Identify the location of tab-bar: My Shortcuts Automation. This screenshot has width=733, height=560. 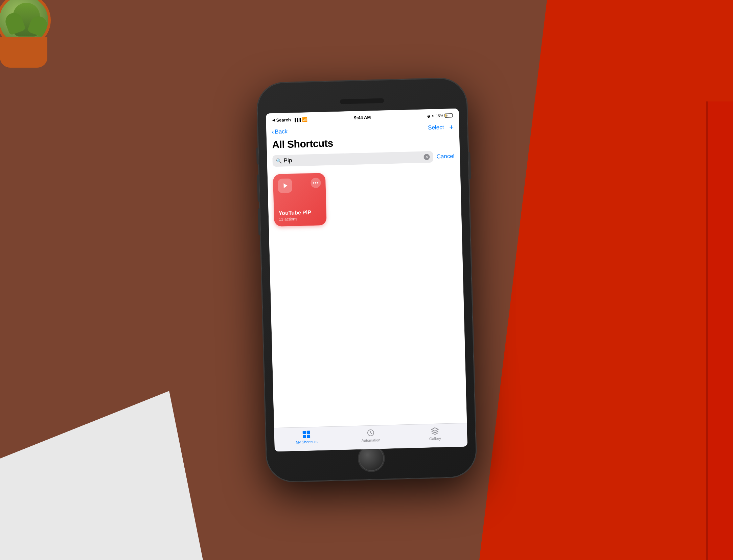
(371, 437).